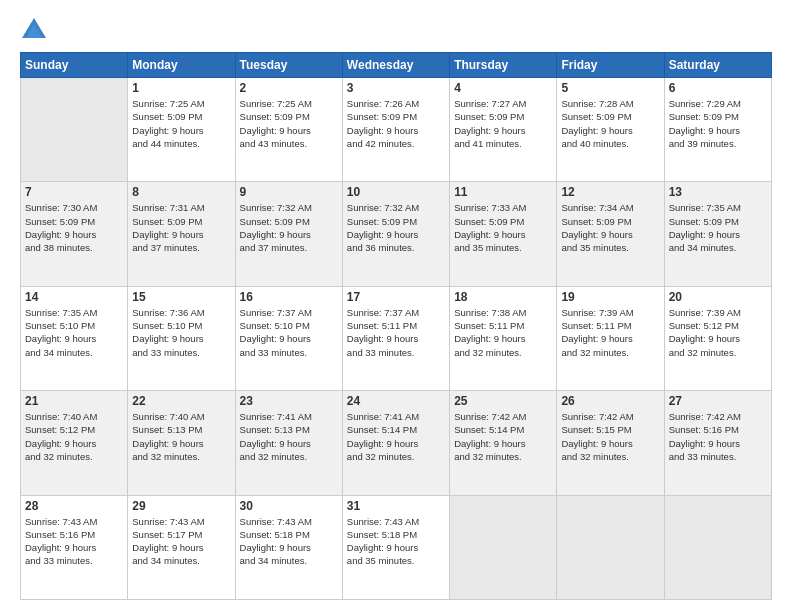  What do you see at coordinates (396, 332) in the screenshot?
I see `day-info: Sunrise: 7:37 AMSunset: 5:11 PMDaylight:…` at bounding box center [396, 332].